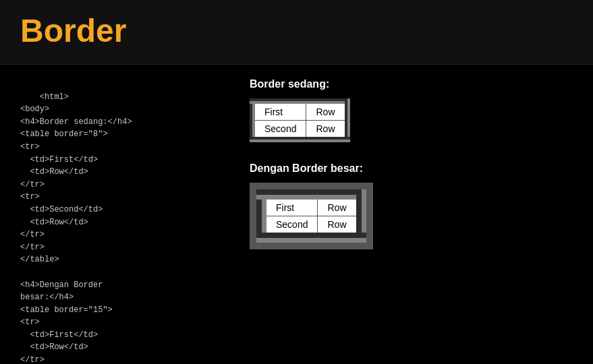 This screenshot has width=593, height=364. What do you see at coordinates (412, 169) in the screenshot?
I see `preview-heading-thick: Dengan Border besar:` at bounding box center [412, 169].